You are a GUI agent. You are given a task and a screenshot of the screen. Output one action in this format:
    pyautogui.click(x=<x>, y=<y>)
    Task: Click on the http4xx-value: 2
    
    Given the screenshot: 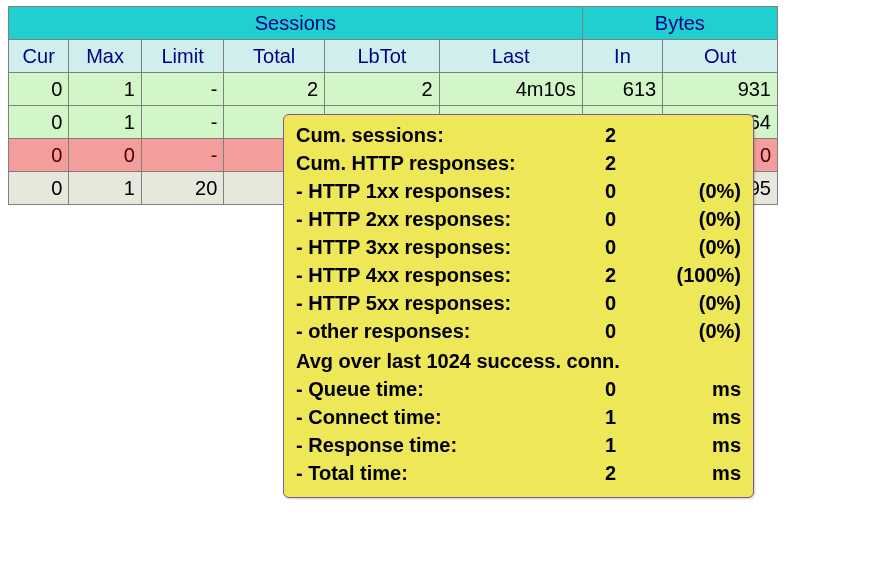 What is the action you would take?
    pyautogui.click(x=601, y=275)
    